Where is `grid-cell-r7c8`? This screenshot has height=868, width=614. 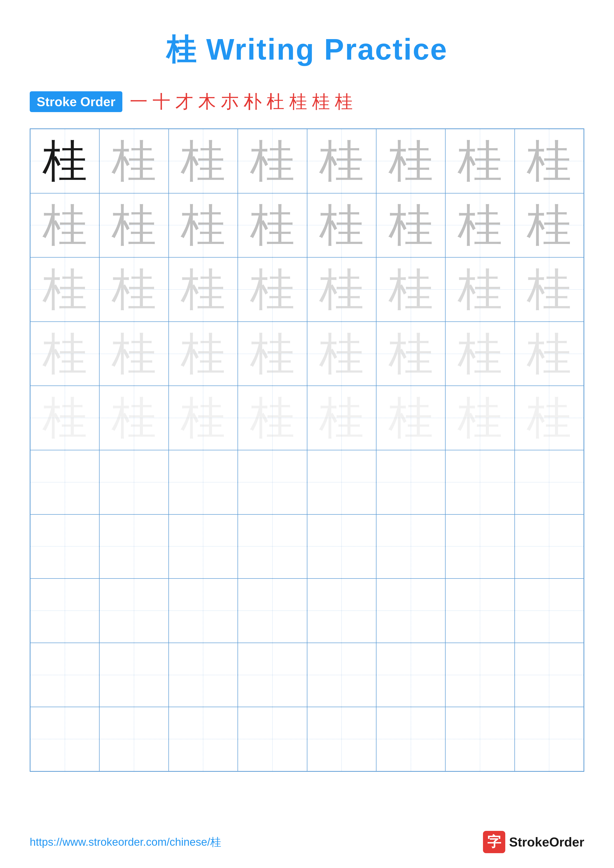
grid-cell-r7c8 is located at coordinates (549, 547).